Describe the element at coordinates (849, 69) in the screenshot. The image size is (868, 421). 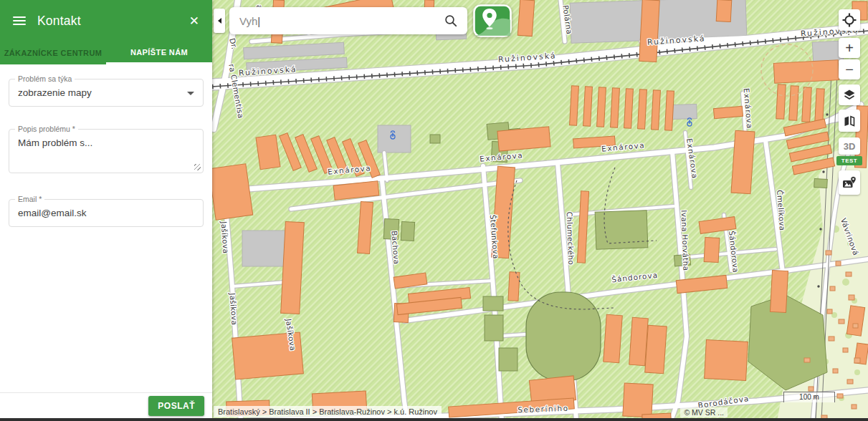
I see `zoom-out-button: −` at that location.